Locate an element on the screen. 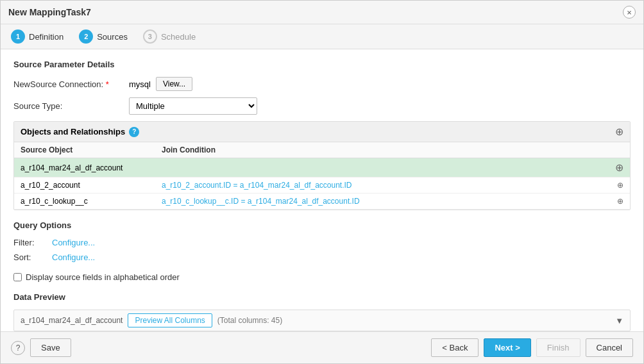 Image resolution: width=644 pixels, height=364 pixels. filter-label: Filter: is located at coordinates (33, 242).